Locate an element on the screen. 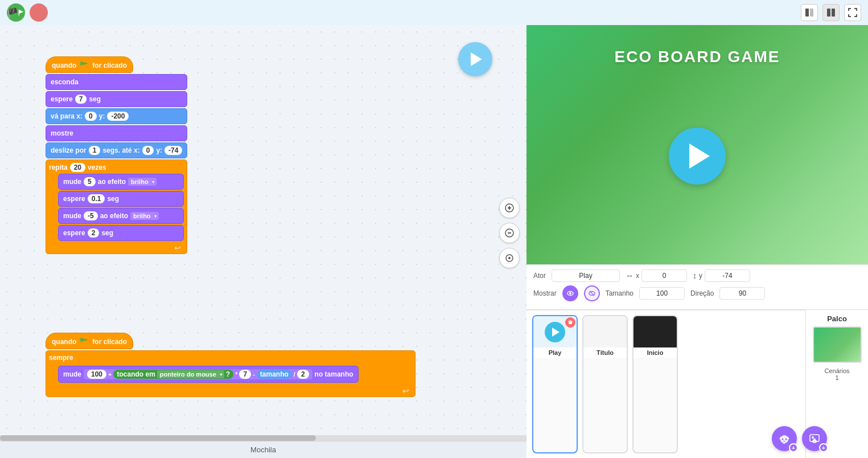  stage-title: ECO BOARD GAME is located at coordinates (697, 57).